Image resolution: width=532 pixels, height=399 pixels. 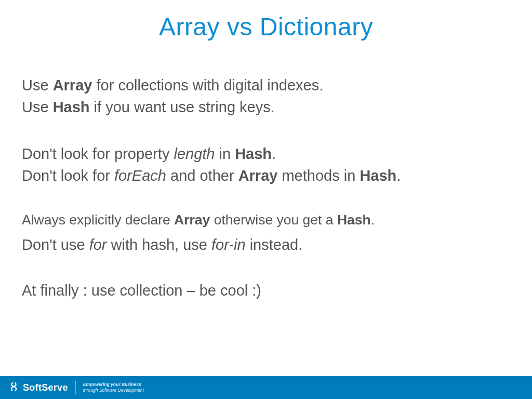 I want to click on tagline-line-2: through Software Development, so click(x=113, y=391).